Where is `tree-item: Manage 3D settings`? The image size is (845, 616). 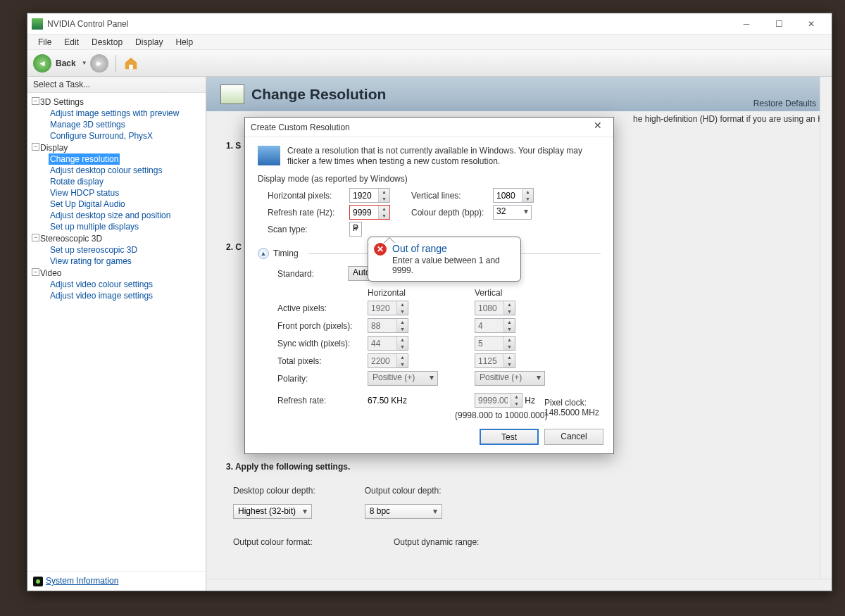
tree-item: Manage 3D settings is located at coordinates (118, 125).